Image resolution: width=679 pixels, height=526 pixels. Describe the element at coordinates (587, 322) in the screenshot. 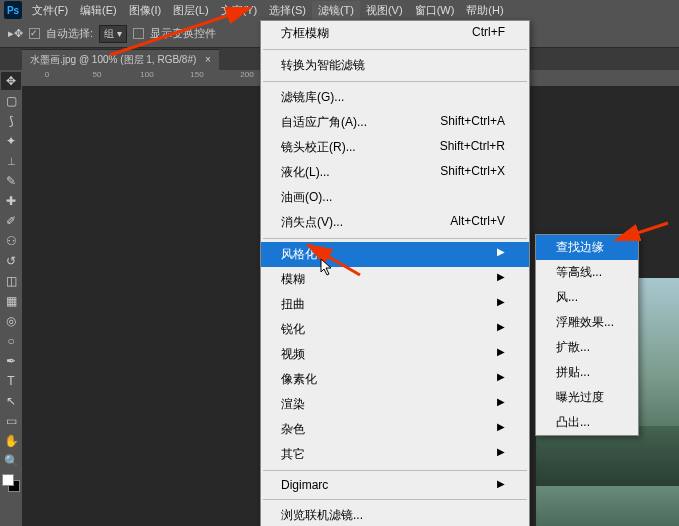

I see `submenu-emboss: 浮雕效果...` at that location.